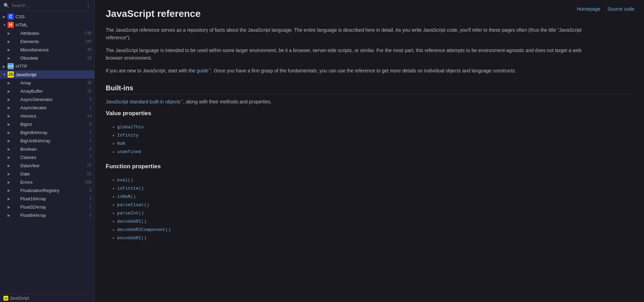 Image resolution: width=644 pixels, height=302 pixels. I want to click on search-menu-icon: ⋮, so click(88, 6).